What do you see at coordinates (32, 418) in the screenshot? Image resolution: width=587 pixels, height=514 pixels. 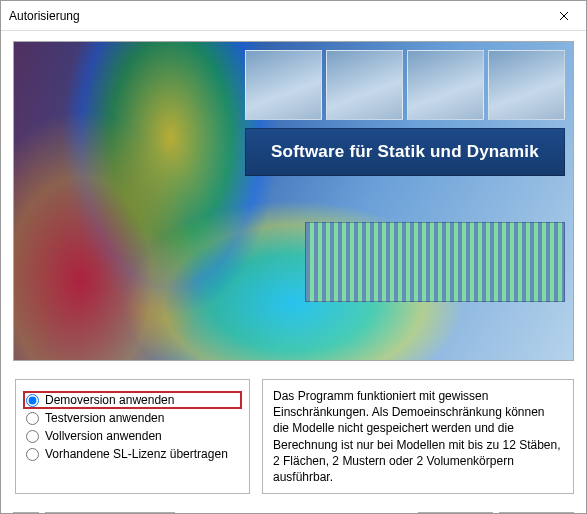 I see `radio-testversion` at bounding box center [32, 418].